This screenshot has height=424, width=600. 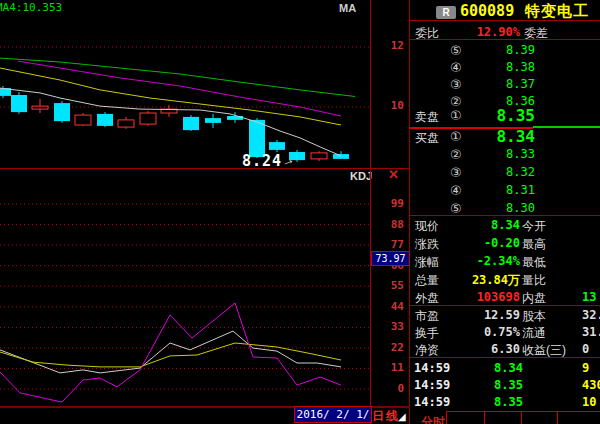 I want to click on tick-volume: 430, so click(x=591, y=385).